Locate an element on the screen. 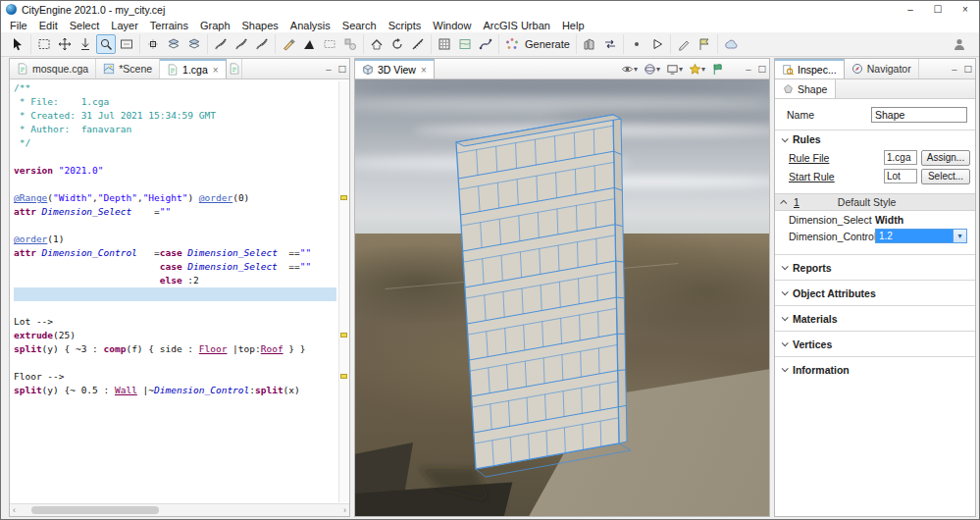 This screenshot has height=520, width=980. code-line-9: @Range("Width","Depth","Height") @order(… is located at coordinates (175, 198).